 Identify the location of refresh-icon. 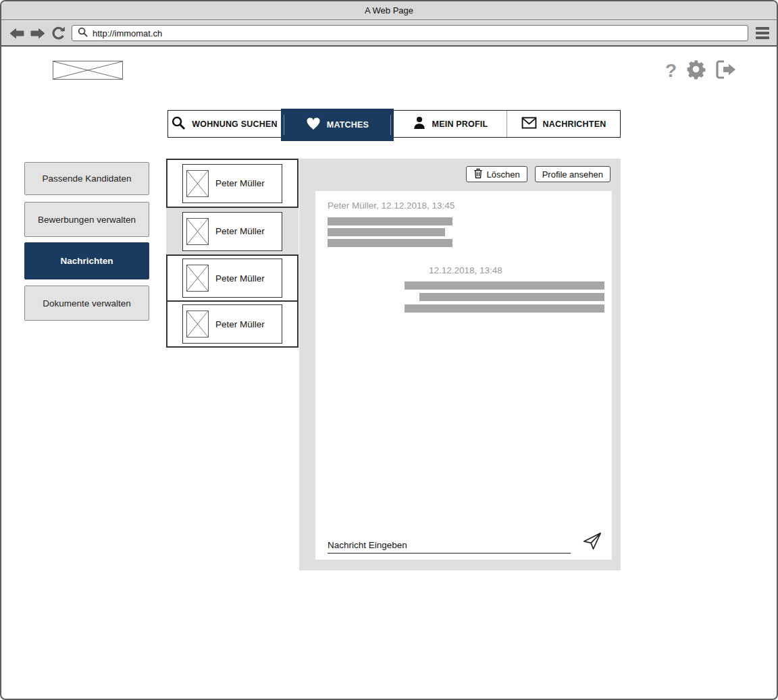
(58, 34).